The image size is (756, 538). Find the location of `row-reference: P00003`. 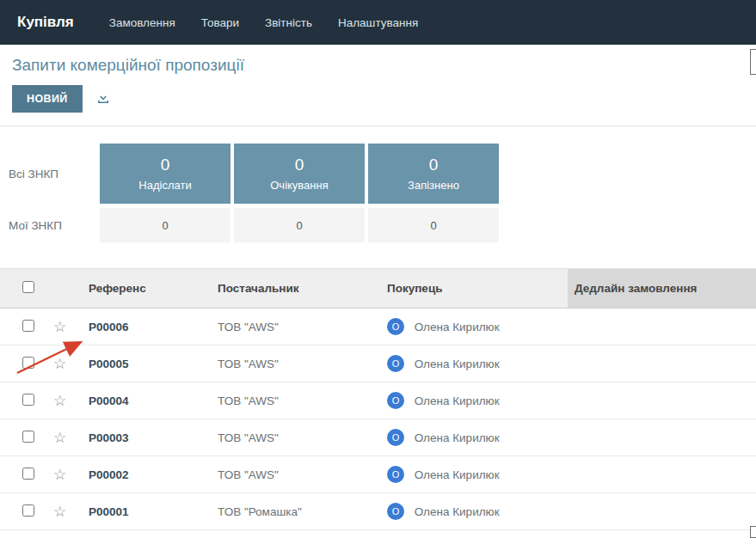

row-reference: P00003 is located at coordinates (146, 438).